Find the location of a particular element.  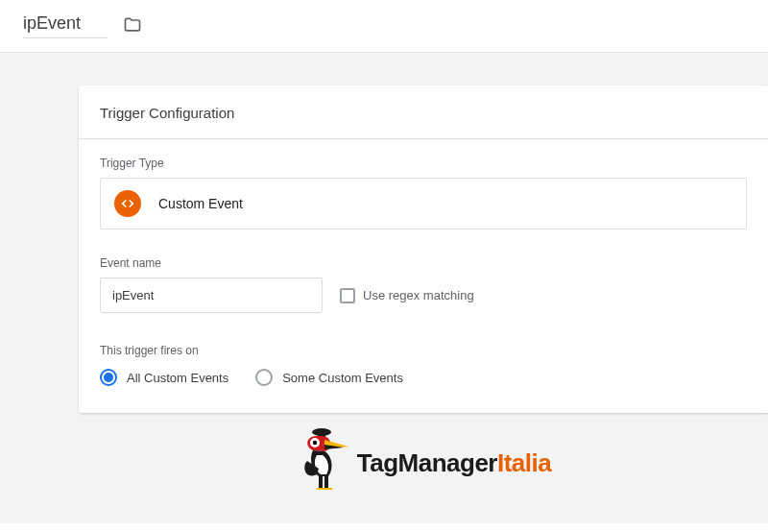

folder-icon is located at coordinates (132, 25).